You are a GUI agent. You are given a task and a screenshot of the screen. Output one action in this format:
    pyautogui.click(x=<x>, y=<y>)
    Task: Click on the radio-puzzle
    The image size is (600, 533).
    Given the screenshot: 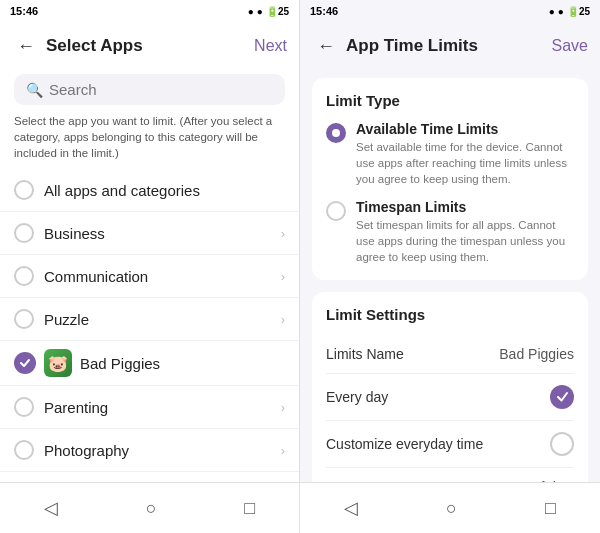 What is the action you would take?
    pyautogui.click(x=24, y=319)
    